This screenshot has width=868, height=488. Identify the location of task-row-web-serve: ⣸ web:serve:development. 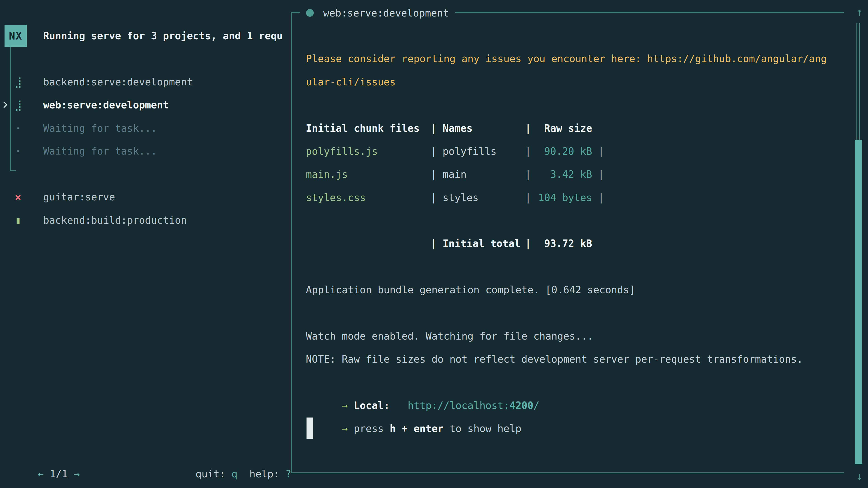
(140, 105).